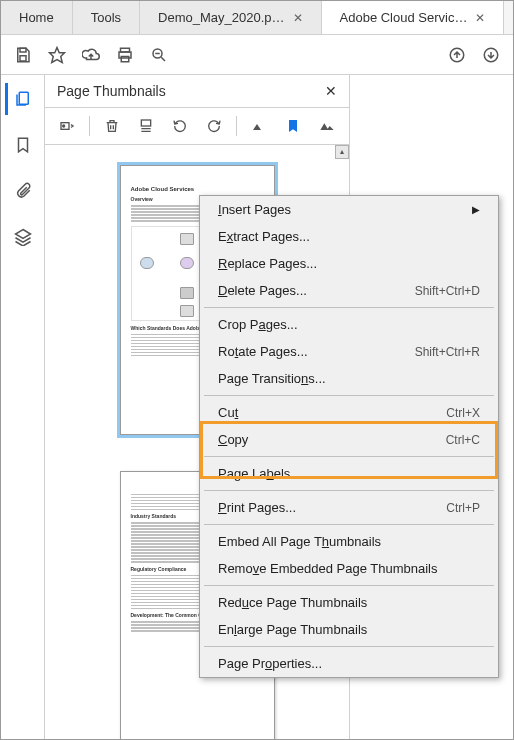 The height and width of the screenshot is (740, 514). Describe the element at coordinates (342, 152) in the screenshot. I see `scroll-up-button: ▴` at that location.